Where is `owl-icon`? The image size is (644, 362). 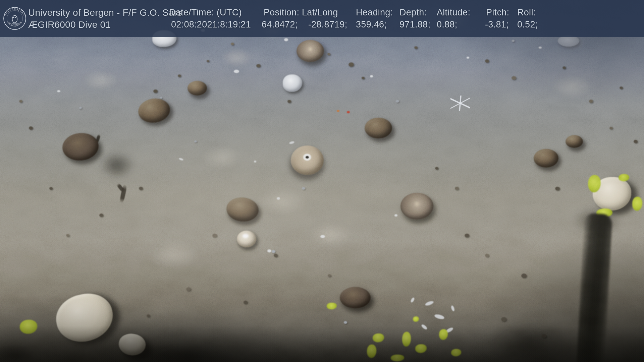
owl-icon is located at coordinates (15, 19).